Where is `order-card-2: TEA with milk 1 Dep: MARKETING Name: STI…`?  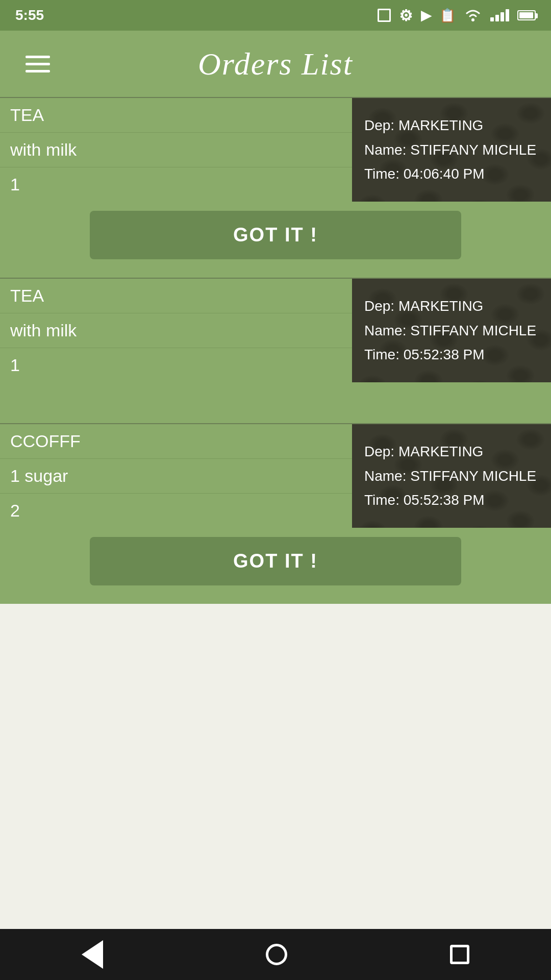
order-card-2: TEA with milk 1 Dep: MARKETING Name: STI… is located at coordinates (276, 350).